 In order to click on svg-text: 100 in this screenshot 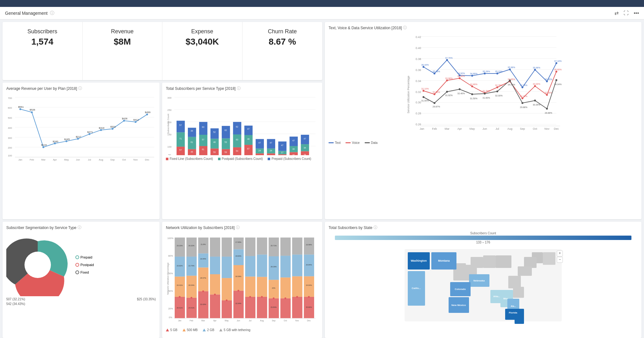, I will do `click(170, 147)`.